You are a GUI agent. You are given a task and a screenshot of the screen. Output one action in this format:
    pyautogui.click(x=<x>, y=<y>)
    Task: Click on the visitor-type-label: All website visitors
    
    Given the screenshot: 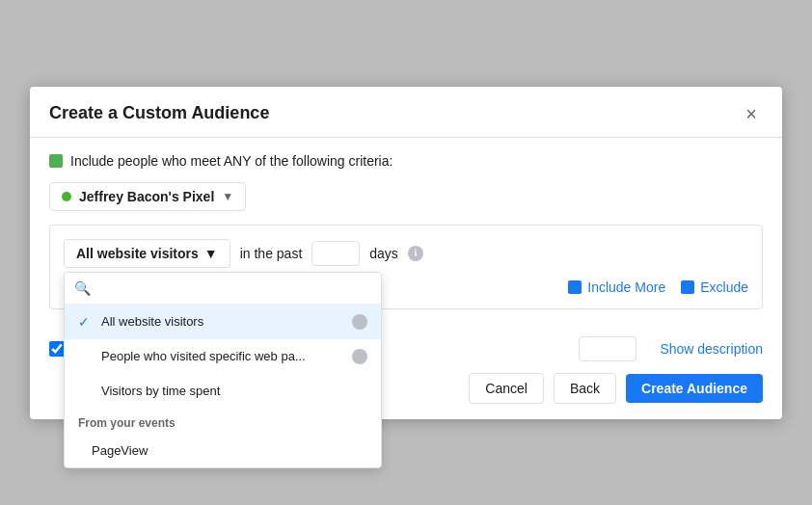 What is the action you would take?
    pyautogui.click(x=137, y=253)
    